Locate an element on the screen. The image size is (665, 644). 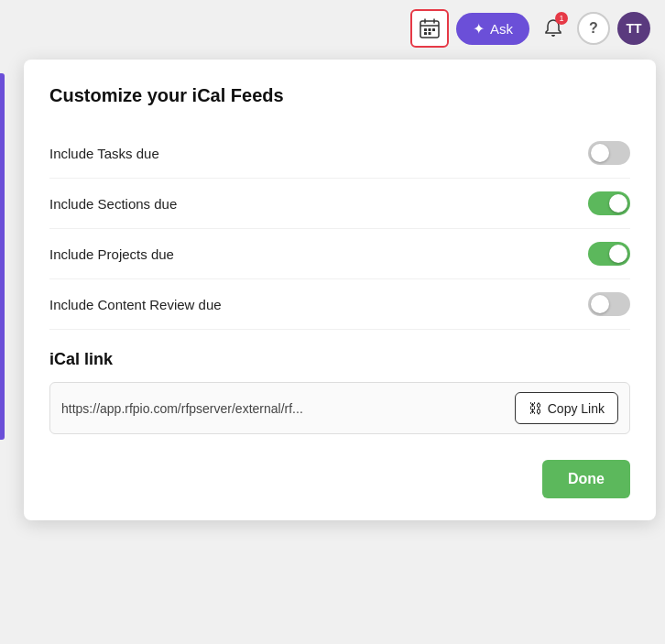
help-icon: ? is located at coordinates (594, 28).